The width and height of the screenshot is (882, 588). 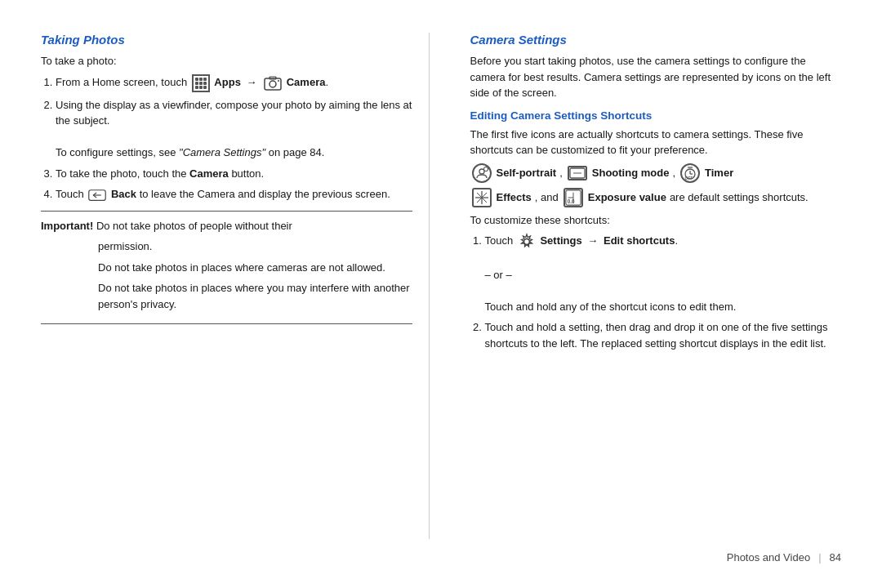 I want to click on svg-text: 0.0, so click(x=572, y=201).